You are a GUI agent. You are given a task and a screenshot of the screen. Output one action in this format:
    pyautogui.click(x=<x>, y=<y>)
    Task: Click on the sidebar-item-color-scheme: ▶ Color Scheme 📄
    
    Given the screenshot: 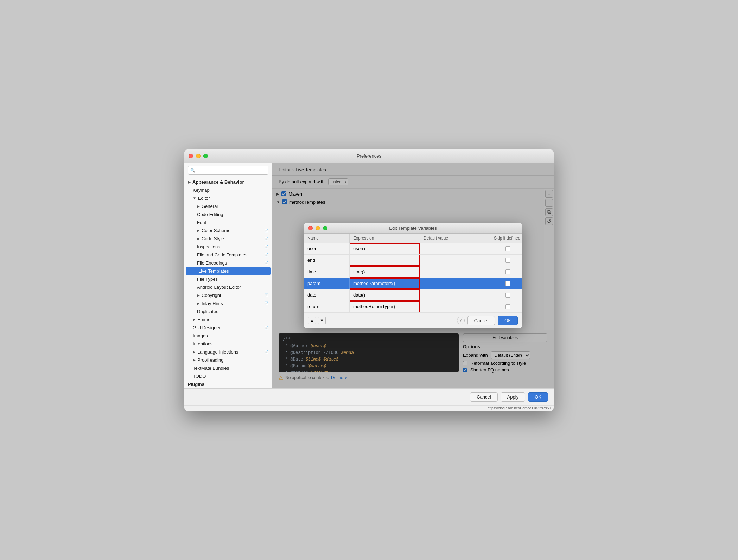 What is the action you would take?
    pyautogui.click(x=228, y=231)
    